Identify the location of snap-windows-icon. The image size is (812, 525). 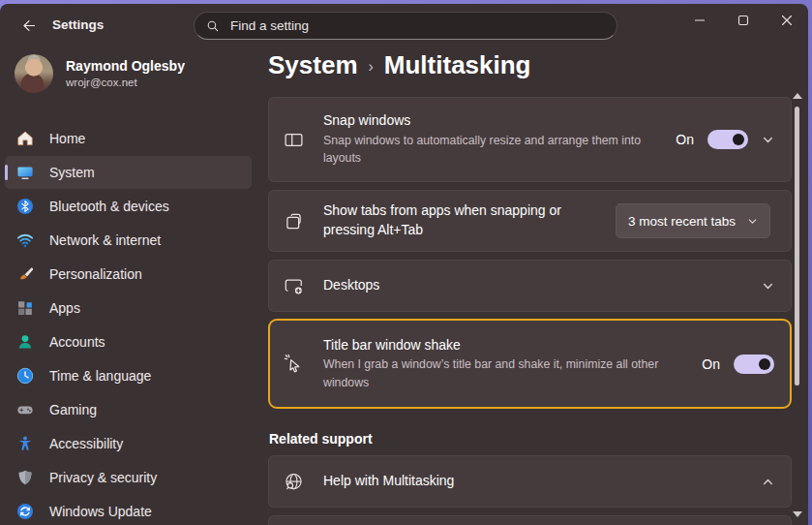
(294, 139).